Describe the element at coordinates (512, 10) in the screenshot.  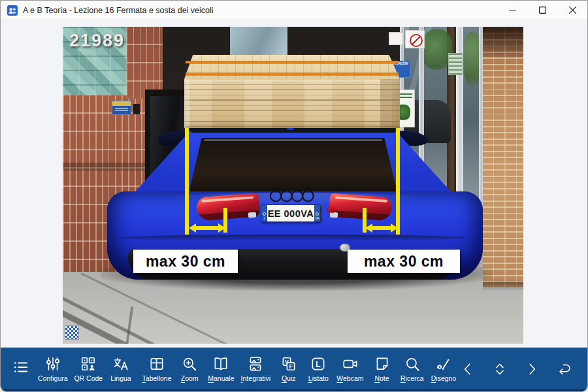
I see `minimize-icon` at that location.